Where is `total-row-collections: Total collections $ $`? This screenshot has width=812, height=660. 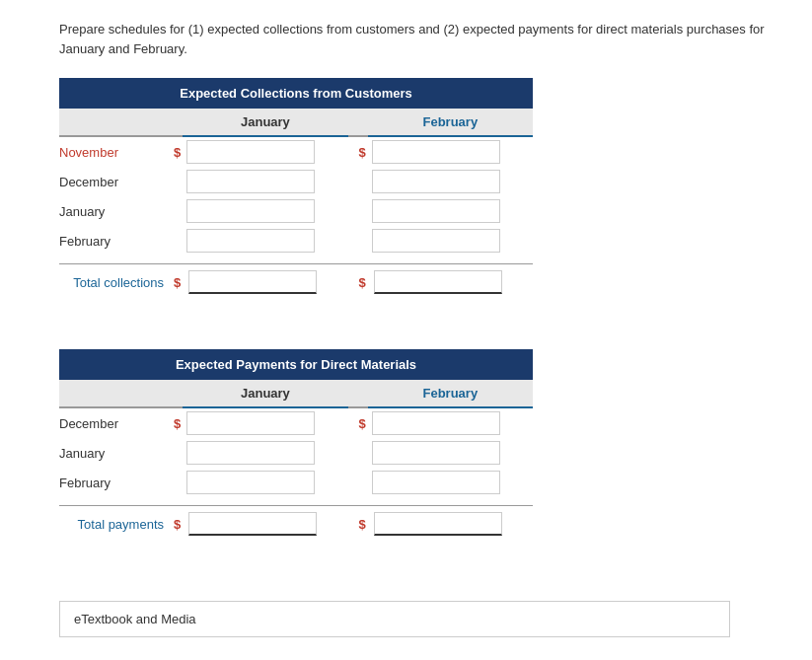 total-row-collections: Total collections $ $ is located at coordinates (296, 282).